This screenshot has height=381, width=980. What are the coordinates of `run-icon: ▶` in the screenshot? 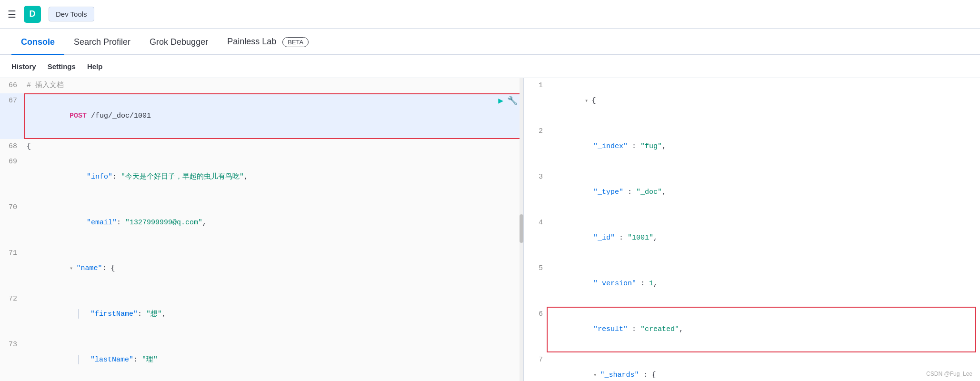 It's located at (501, 101).